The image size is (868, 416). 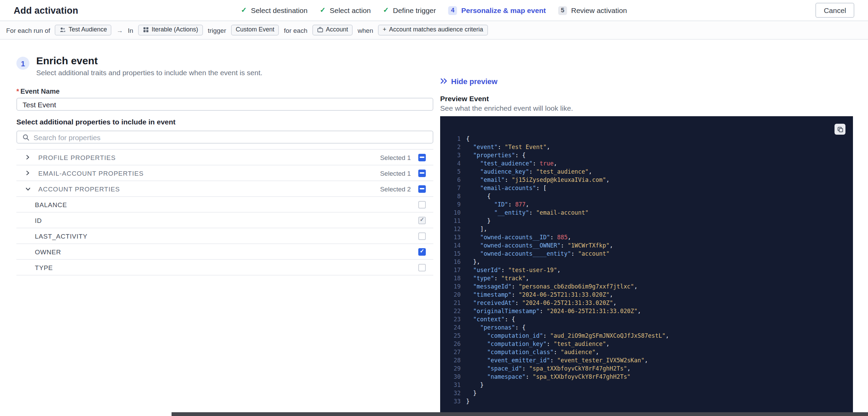 I want to click on code-line: 32 }, so click(x=647, y=393).